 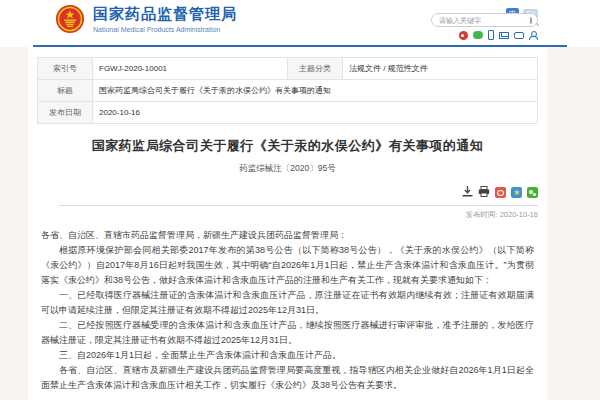 What do you see at coordinates (316, 113) in the screenshot?
I see `info-value-date: 2020-10-16` at bounding box center [316, 113].